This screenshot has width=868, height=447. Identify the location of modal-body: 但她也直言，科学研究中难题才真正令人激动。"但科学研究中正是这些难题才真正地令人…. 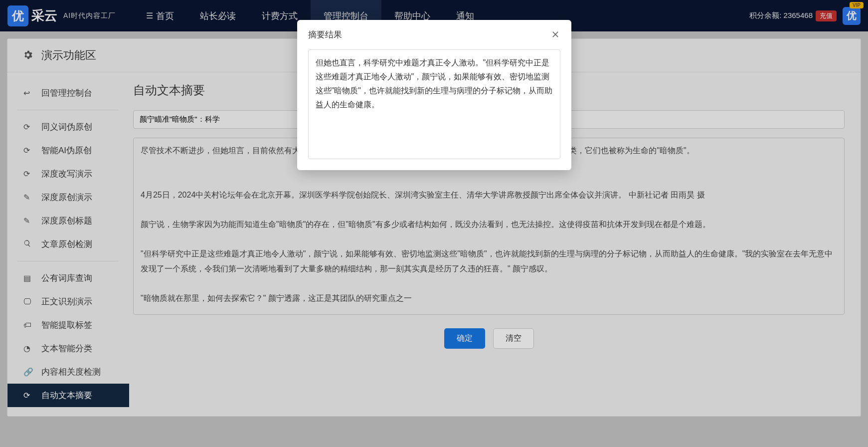
(434, 110).